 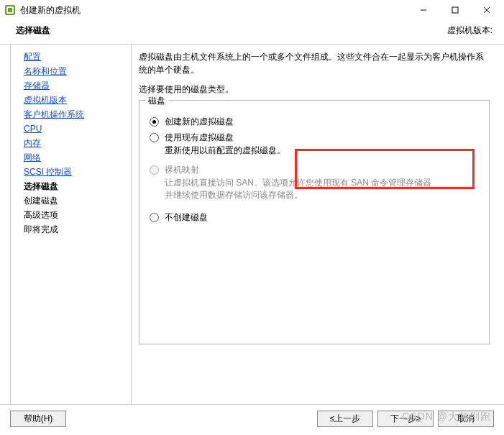 What do you see at coordinates (314, 89) in the screenshot?
I see `subdescription-text: 选择要使用的磁盘类型。` at bounding box center [314, 89].